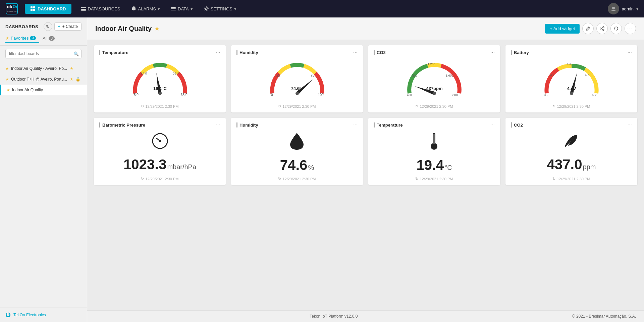 This screenshot has height=322, width=644. What do you see at coordinates (572, 79) in the screenshot?
I see `battery-gauge-widget: Battery ···` at bounding box center [572, 79].